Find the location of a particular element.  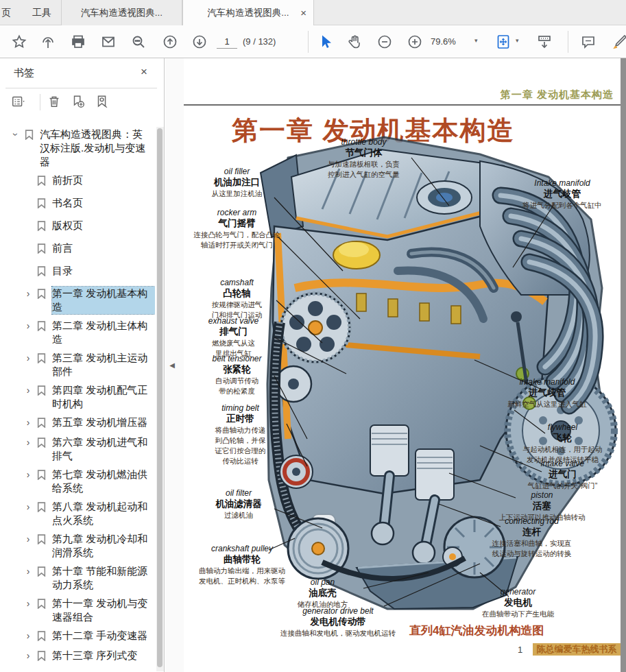

bookmark-item-root: › 汽车构造透视图典：英汉标注版.发动机与变速器 is located at coordinates (81, 148).